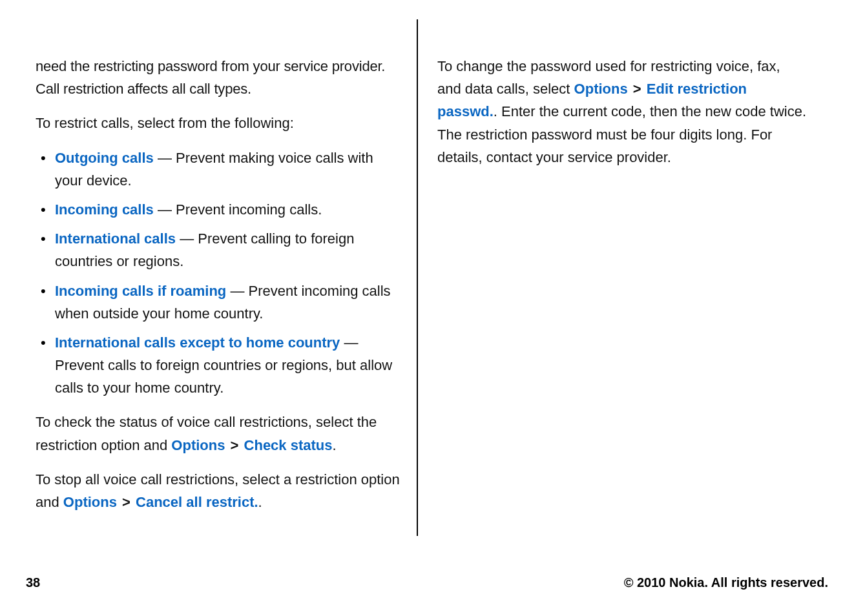  I want to click on menu-option: Check status, so click(288, 446).